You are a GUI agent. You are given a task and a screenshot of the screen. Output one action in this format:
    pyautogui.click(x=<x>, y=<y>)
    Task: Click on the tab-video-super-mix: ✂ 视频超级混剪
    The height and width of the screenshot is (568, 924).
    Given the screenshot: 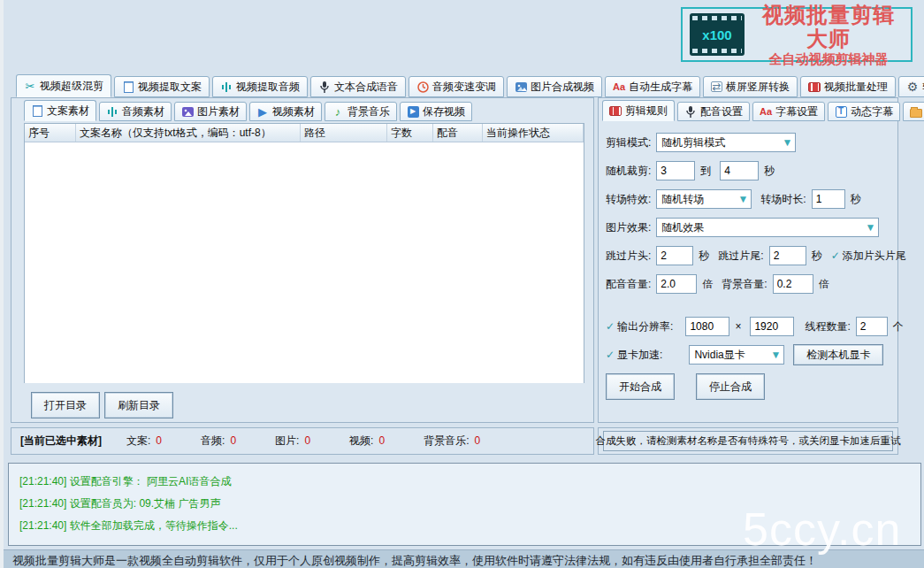 What is the action you would take?
    pyautogui.click(x=64, y=86)
    